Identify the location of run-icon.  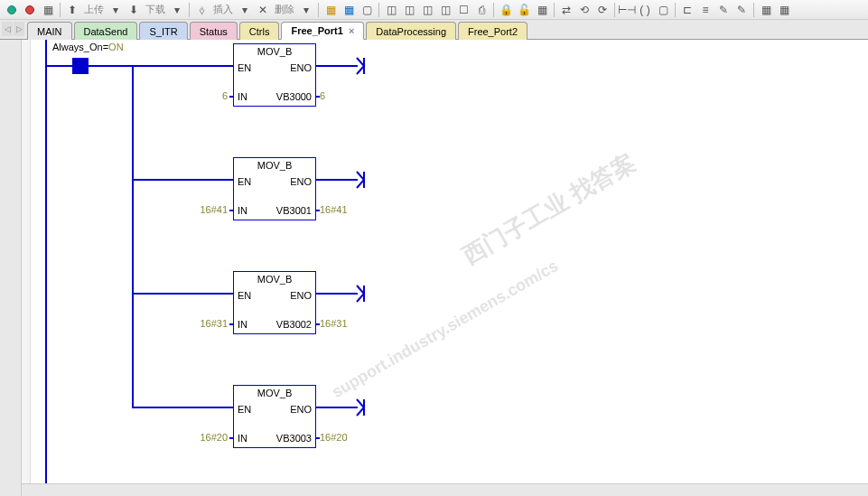
(12, 10).